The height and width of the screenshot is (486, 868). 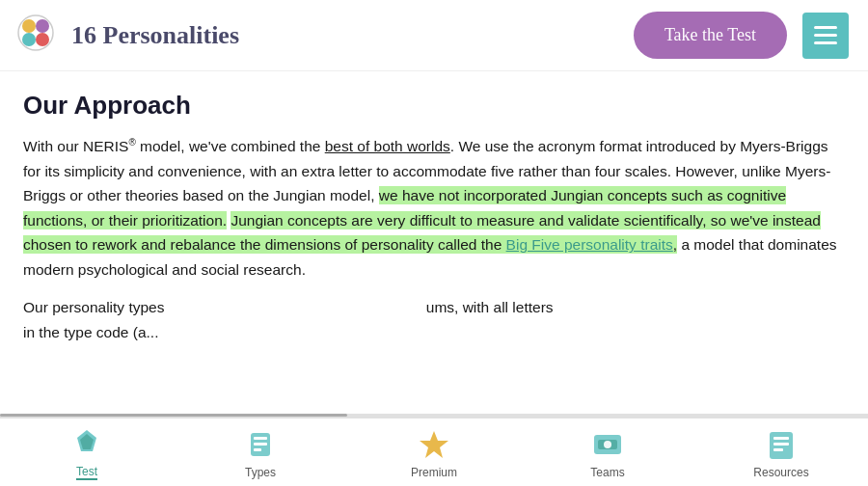 What do you see at coordinates (781, 453) in the screenshot?
I see `nav-item-resources: Resources` at bounding box center [781, 453].